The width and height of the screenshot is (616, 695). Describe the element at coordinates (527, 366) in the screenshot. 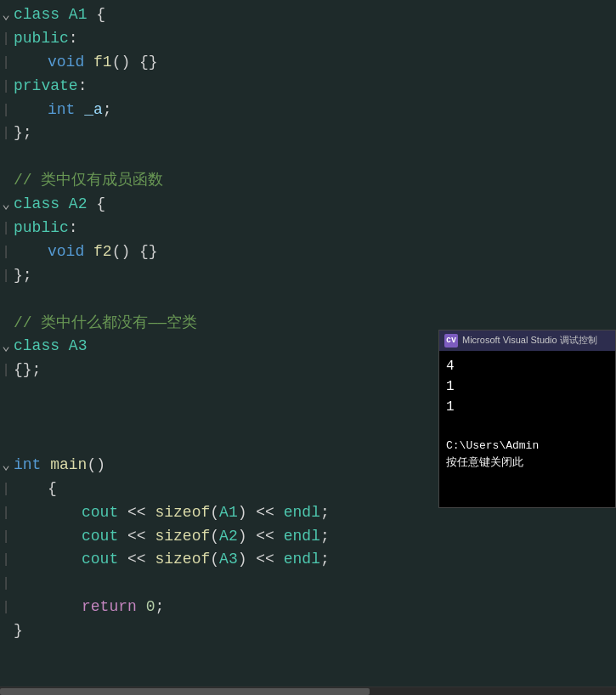

I see `console-output-line: 4` at that location.